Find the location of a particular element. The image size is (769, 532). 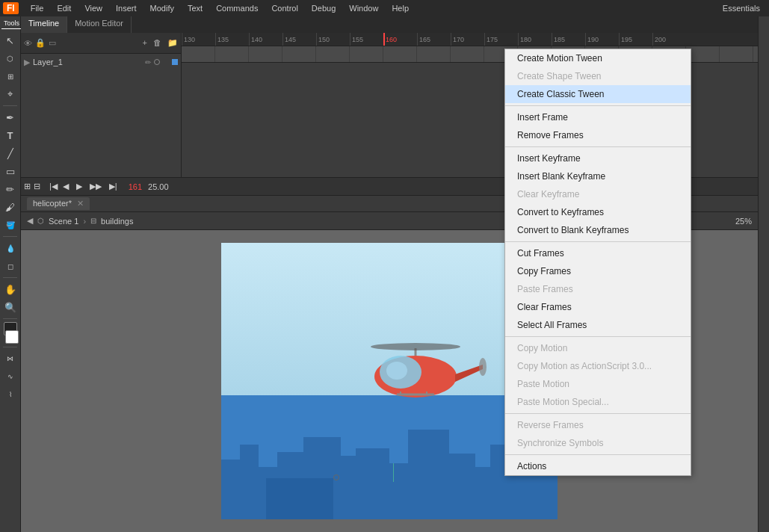

ctx-item-convert-to-keyframes: Convert to Keyframes is located at coordinates (598, 212).